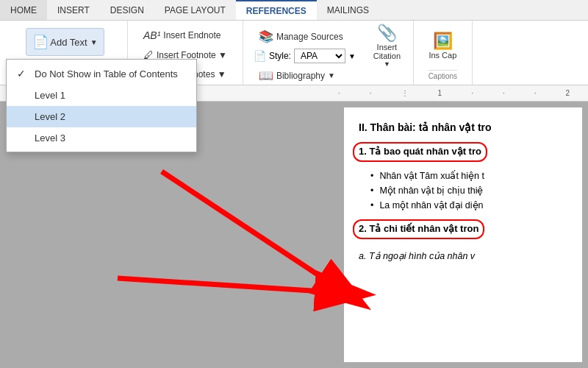 This screenshot has width=588, height=368. What do you see at coordinates (101, 116) in the screenshot?
I see `dropdown-level2: Level 2` at bounding box center [101, 116].